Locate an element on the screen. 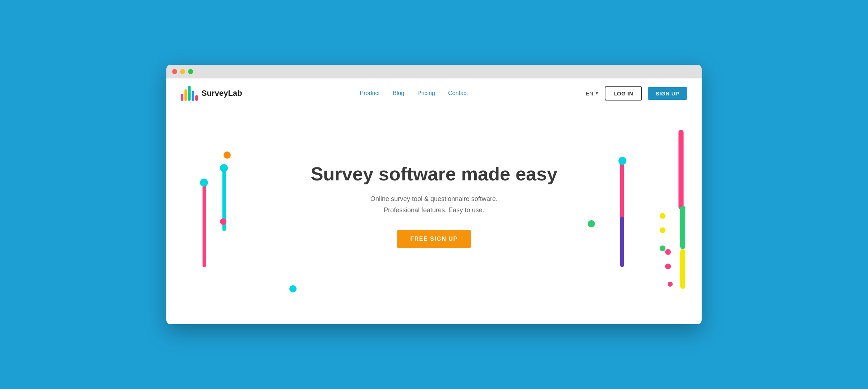 The width and height of the screenshot is (868, 389). chevron-down-icon: ▼ is located at coordinates (597, 93).